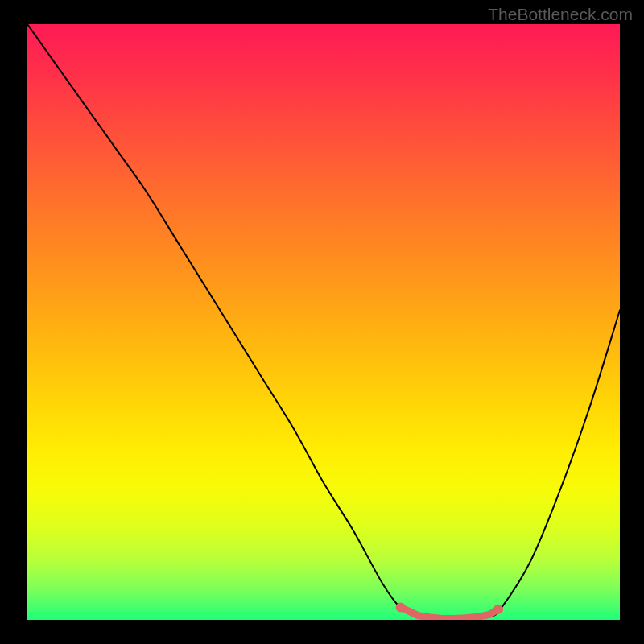  I want to click on watermark-text: TheBottleneck.com, so click(560, 14).